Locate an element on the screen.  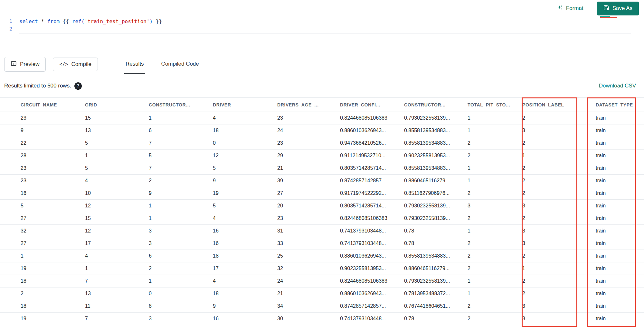
table-cell: 0.8742857142857... is located at coordinates (372, 306).